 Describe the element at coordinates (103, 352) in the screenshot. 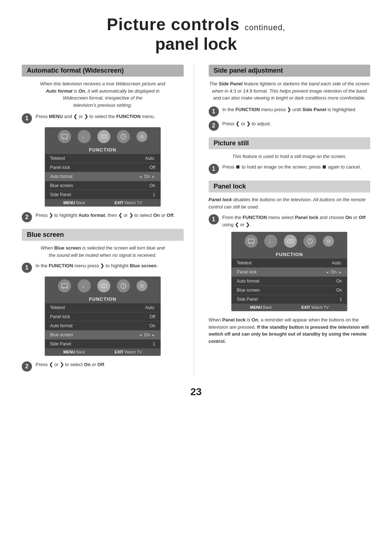

I see `menu-bottom-2: MENU Back EXIT Watch TV` at that location.